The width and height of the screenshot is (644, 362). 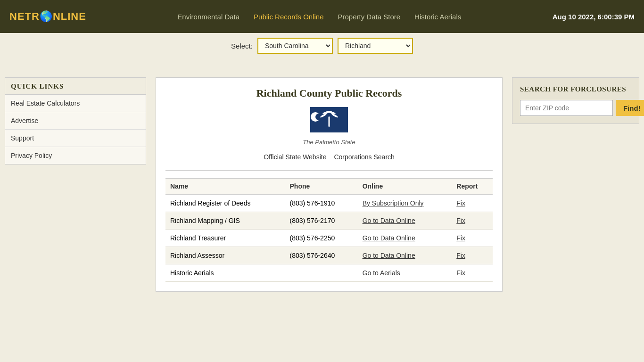 I want to click on table-row: Richland Treasurer(803) 576-2250Go to Da…, so click(x=329, y=239).